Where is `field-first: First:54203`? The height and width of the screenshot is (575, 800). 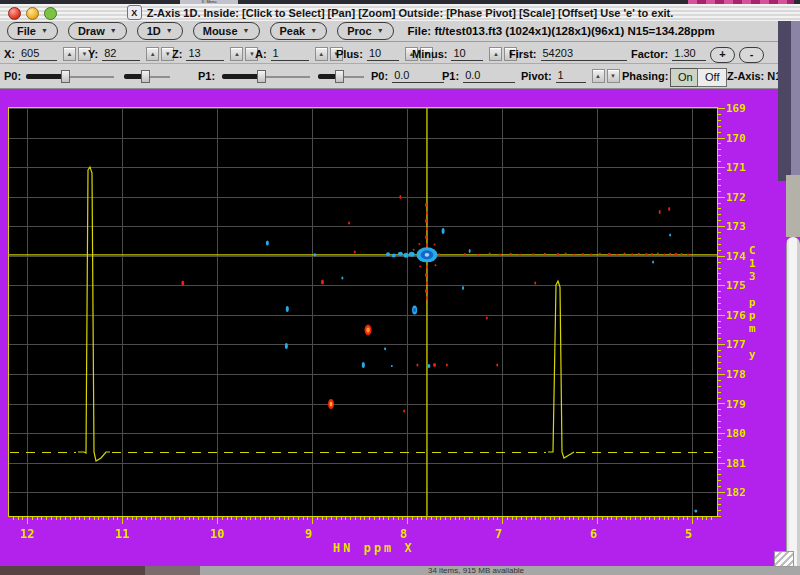 field-first: First:54203 is located at coordinates (568, 54).